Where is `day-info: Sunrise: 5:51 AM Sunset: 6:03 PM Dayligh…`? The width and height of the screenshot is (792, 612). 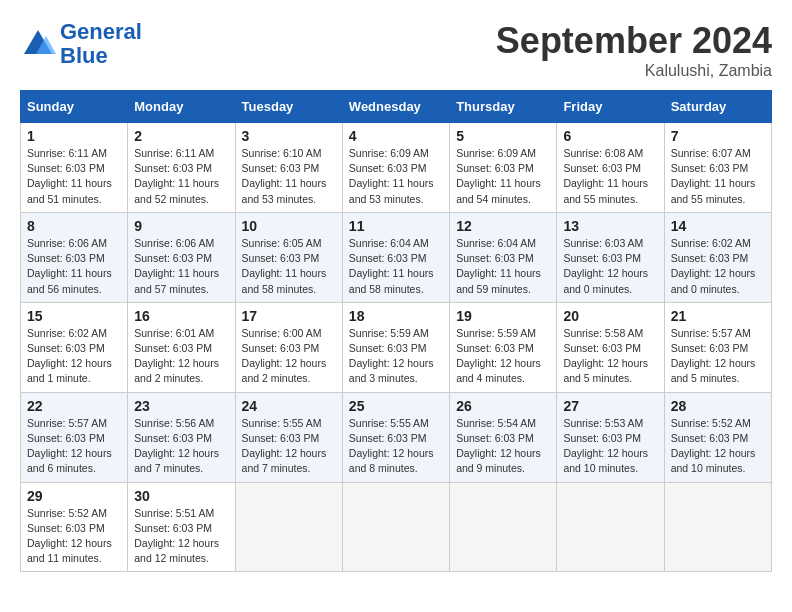
day-info: Sunrise: 5:51 AM Sunset: 6:03 PM Dayligh… is located at coordinates (181, 536).